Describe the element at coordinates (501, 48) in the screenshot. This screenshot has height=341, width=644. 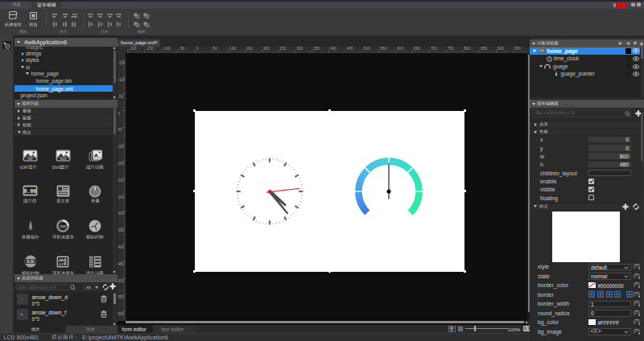
I see `svg-text: 900` at that location.